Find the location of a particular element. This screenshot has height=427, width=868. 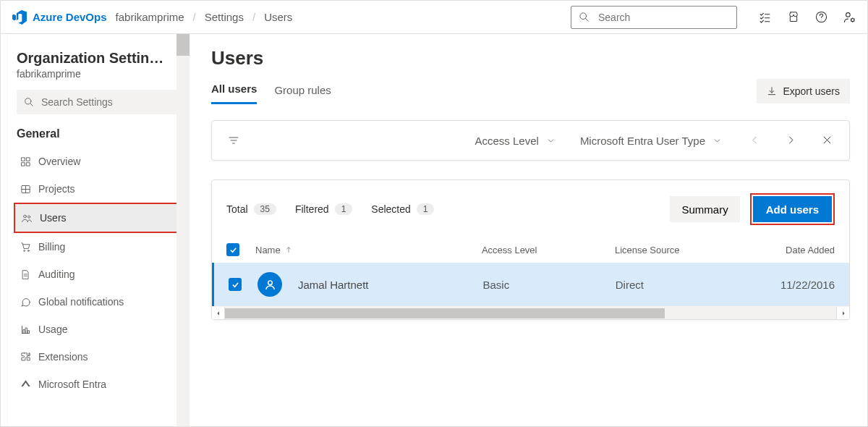

sidebar-item-billing: Billing is located at coordinates (98, 247).